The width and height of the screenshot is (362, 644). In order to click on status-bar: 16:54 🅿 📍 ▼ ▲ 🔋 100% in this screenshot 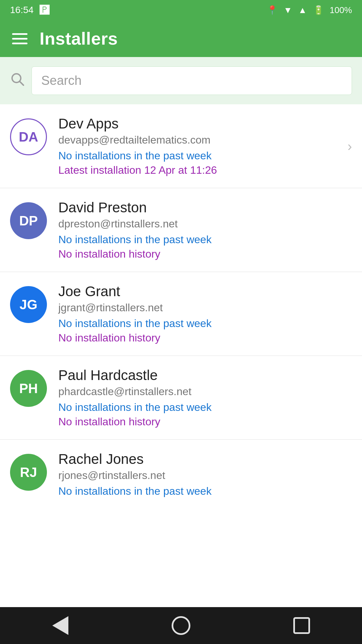, I will do `click(181, 10)`.